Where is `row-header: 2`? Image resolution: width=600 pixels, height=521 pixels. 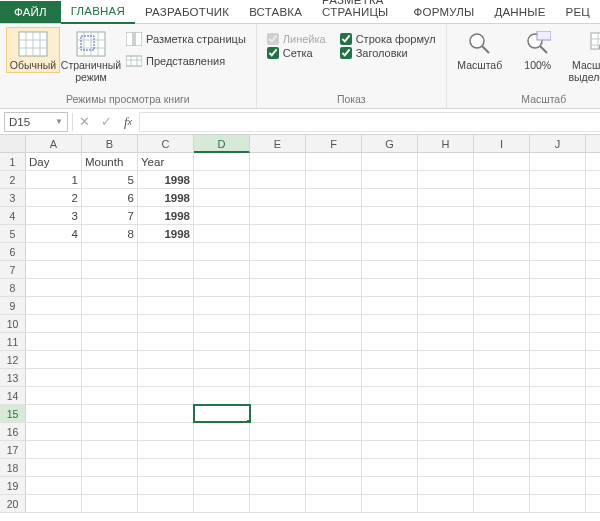 row-header: 2 is located at coordinates (13, 180).